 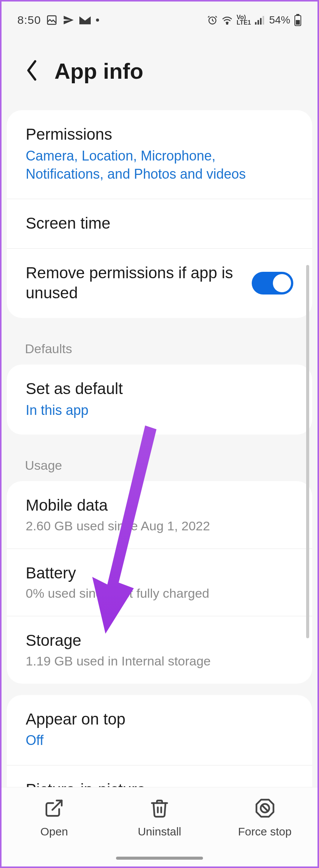 I want to click on remove-permissions-item: Remove permissions if app is unused, so click(x=160, y=283).